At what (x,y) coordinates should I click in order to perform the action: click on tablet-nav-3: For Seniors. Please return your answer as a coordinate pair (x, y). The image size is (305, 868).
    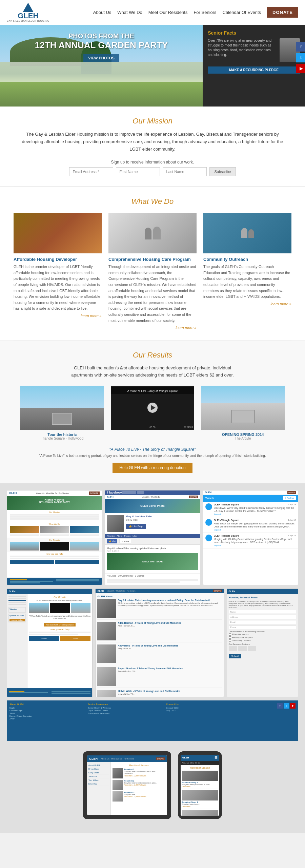
    Looking at the image, I should click on (129, 759).